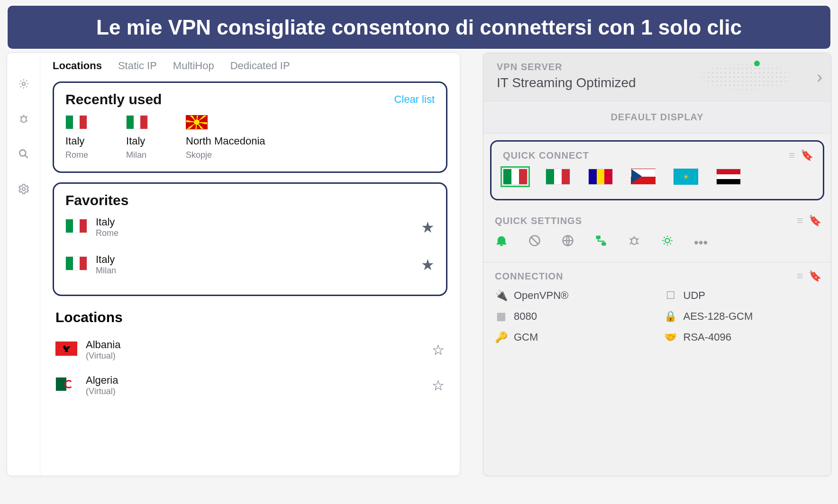 This screenshot has width=838, height=504. Describe the element at coordinates (526, 337) in the screenshot. I see `connection-value: GCM` at that location.